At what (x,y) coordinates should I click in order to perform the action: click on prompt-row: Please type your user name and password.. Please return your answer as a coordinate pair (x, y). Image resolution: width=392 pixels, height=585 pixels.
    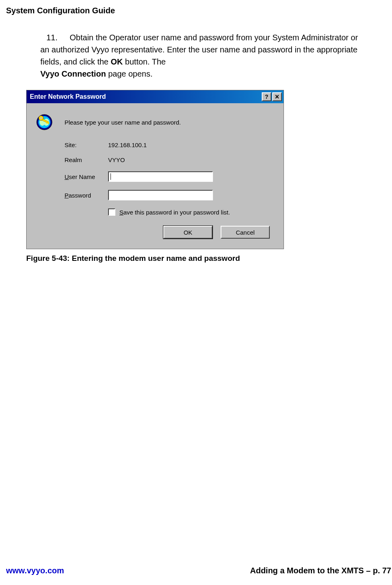
    Looking at the image, I should click on (156, 122).